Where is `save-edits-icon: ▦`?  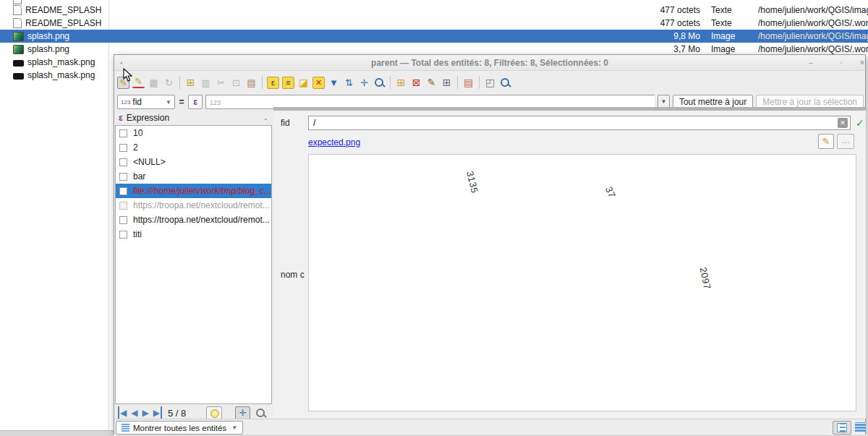
save-edits-icon: ▦ is located at coordinates (153, 82).